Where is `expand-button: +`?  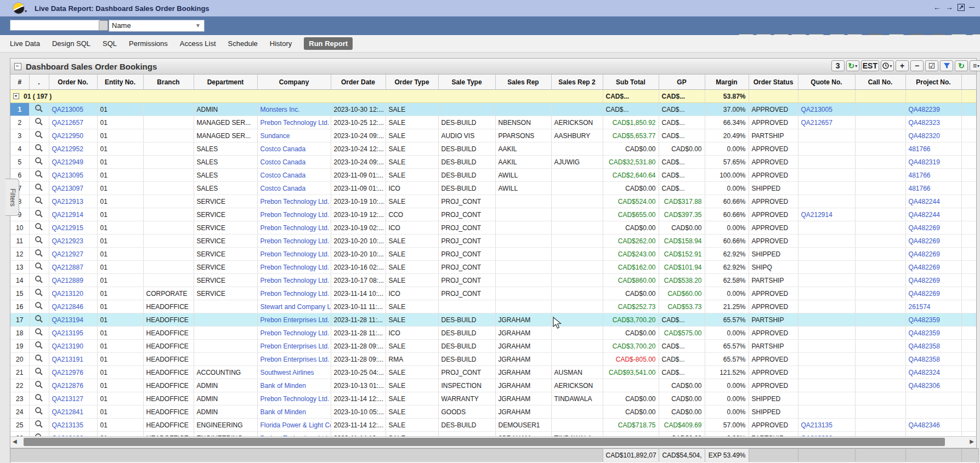 expand-button: + is located at coordinates (902, 66).